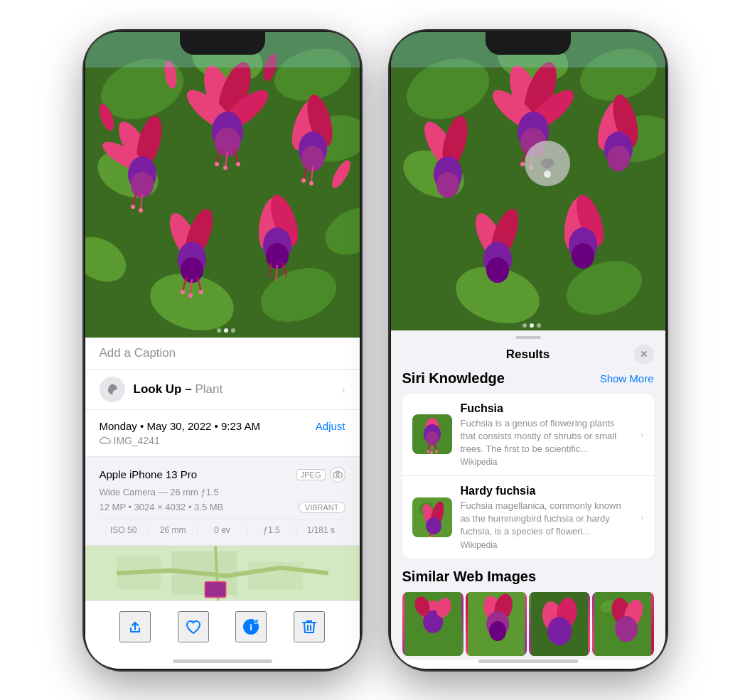  What do you see at coordinates (223, 389) in the screenshot?
I see `lookup-row: Look Up – Plant ›` at bounding box center [223, 389].